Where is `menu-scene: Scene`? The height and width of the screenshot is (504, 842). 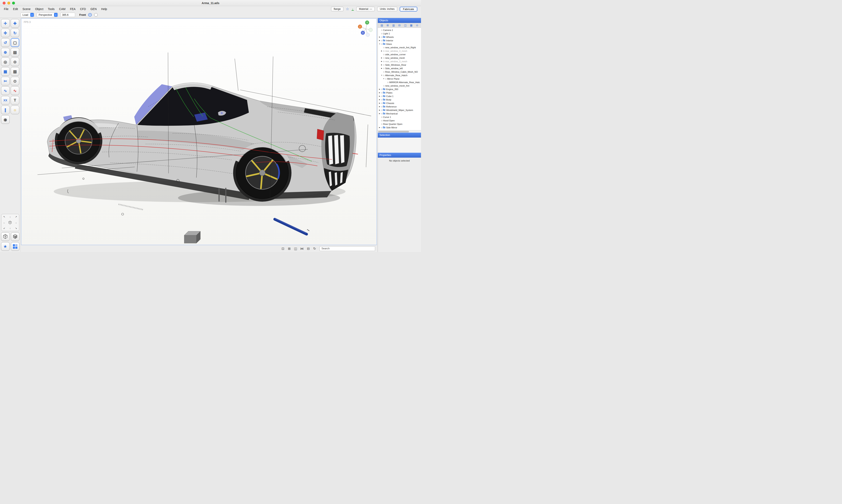 menu-scene: Scene is located at coordinates (26, 9).